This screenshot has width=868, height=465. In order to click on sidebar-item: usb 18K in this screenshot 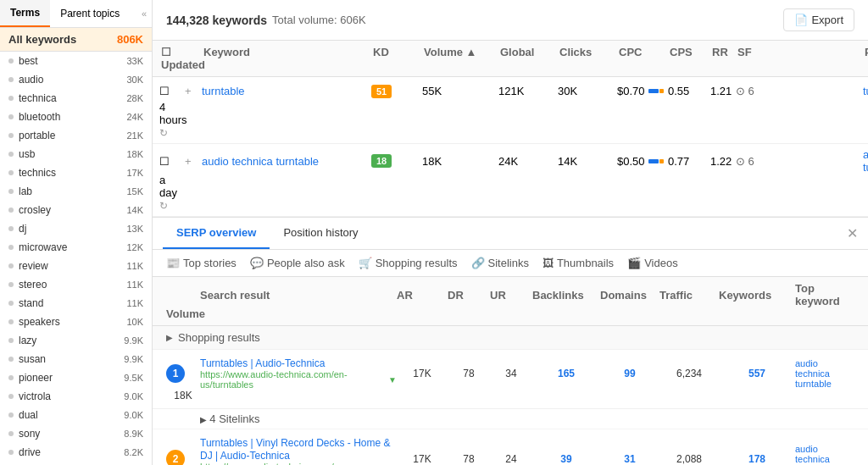, I will do `click(76, 154)`.